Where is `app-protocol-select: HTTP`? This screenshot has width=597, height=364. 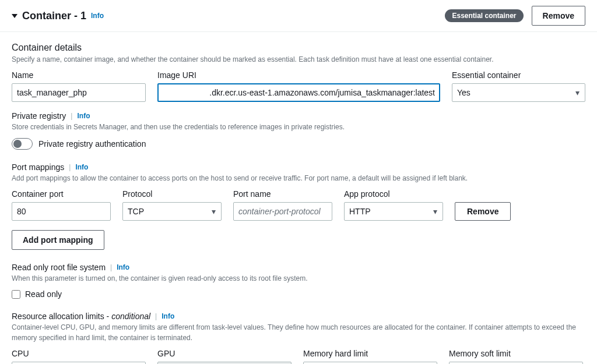 app-protocol-select: HTTP is located at coordinates (394, 211).